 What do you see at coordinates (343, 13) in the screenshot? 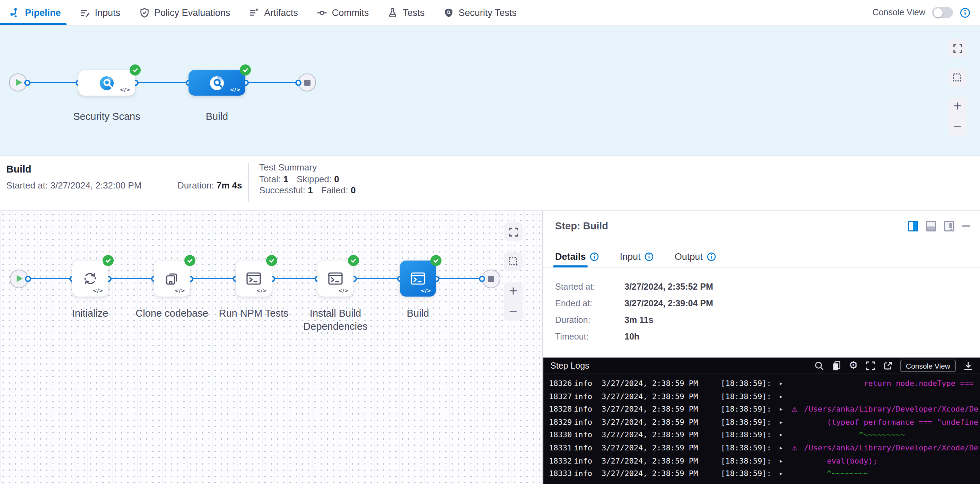
I see `tab-commits: Commits` at bounding box center [343, 13].